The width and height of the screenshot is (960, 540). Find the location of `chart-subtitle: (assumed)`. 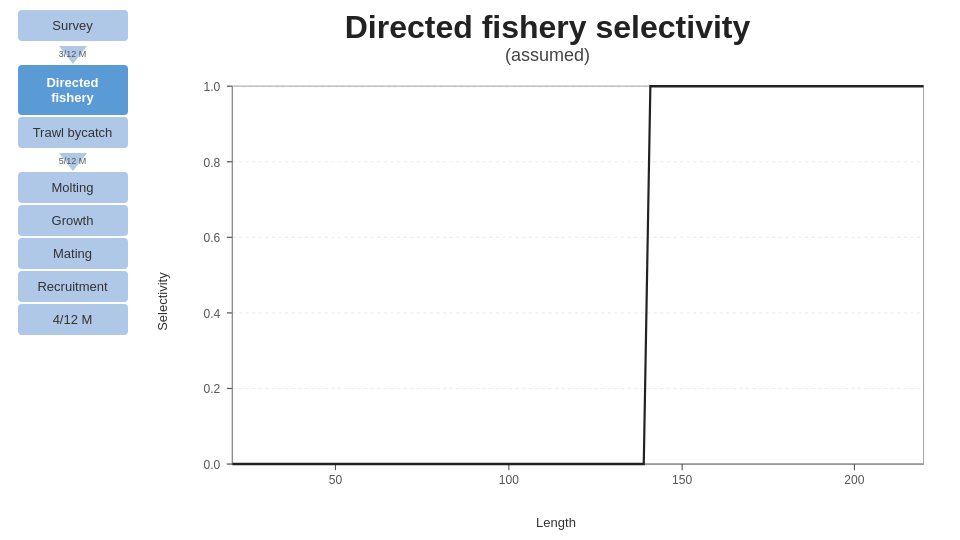

chart-subtitle: (assumed) is located at coordinates (548, 56).